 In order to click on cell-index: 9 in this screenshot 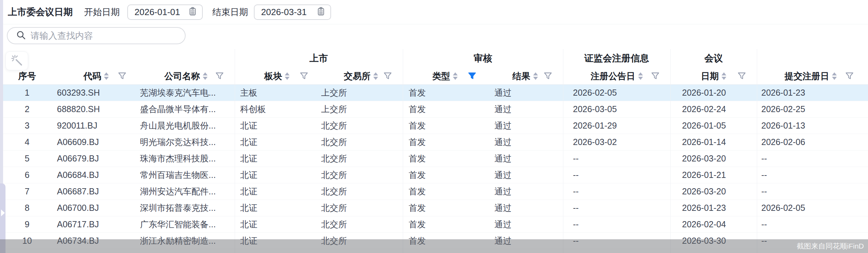, I will do `click(27, 224)`.